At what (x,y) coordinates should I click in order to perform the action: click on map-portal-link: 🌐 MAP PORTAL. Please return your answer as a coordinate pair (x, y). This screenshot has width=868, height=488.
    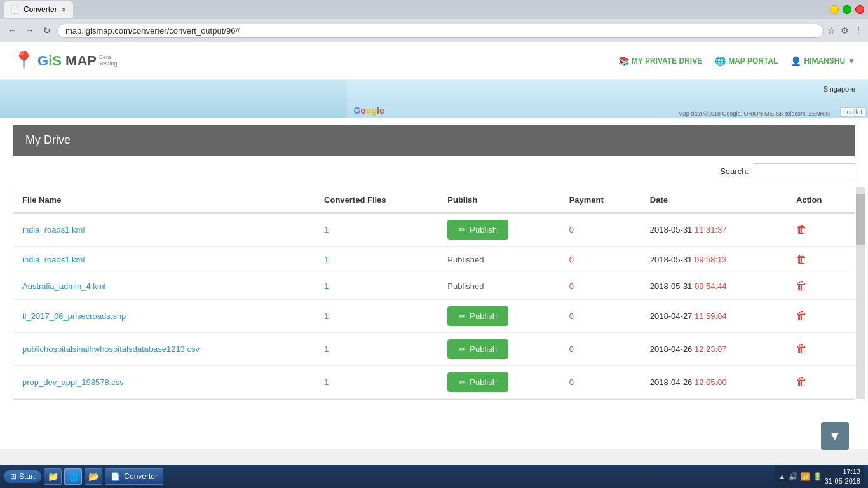
    Looking at the image, I should click on (746, 61).